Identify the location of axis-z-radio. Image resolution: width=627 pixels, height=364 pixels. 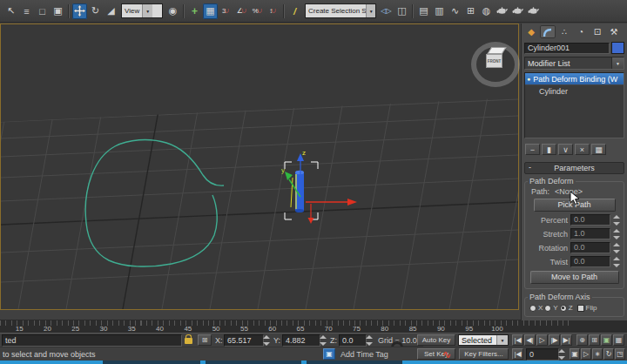
(563, 308).